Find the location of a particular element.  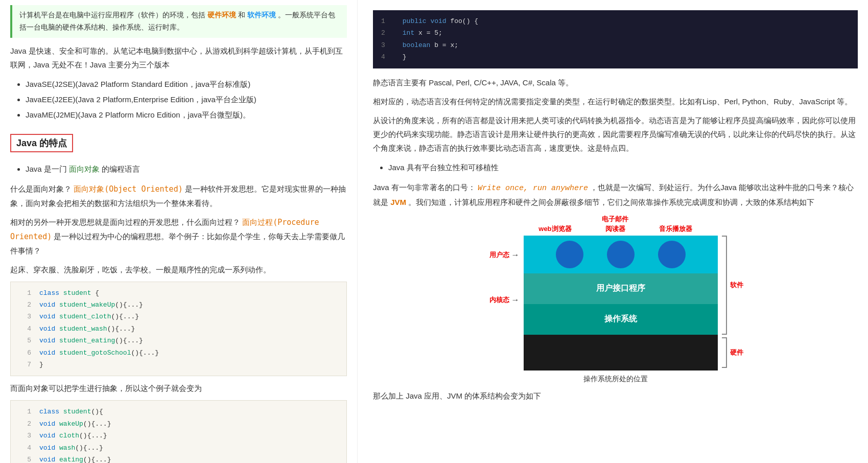

intro-box: 计算机平台是在电脑中运行应用程序（软件）的环境，包括 硬件环境 和 软件环境 。… is located at coordinates (179, 21).